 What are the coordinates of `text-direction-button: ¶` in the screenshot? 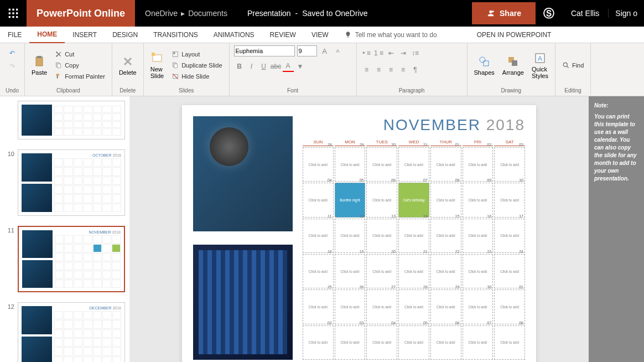 It's located at (416, 70).